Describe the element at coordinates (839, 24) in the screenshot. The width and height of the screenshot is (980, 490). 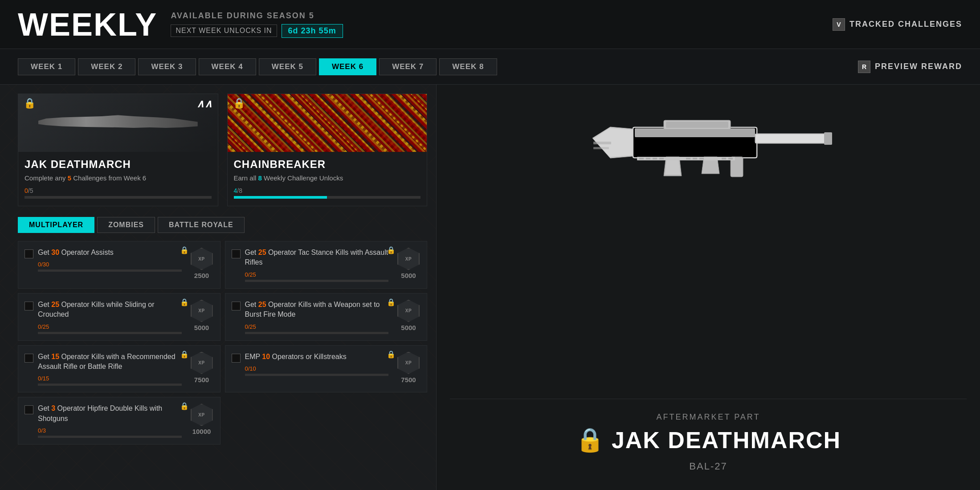
I see `tracked-key-badge: V` at that location.